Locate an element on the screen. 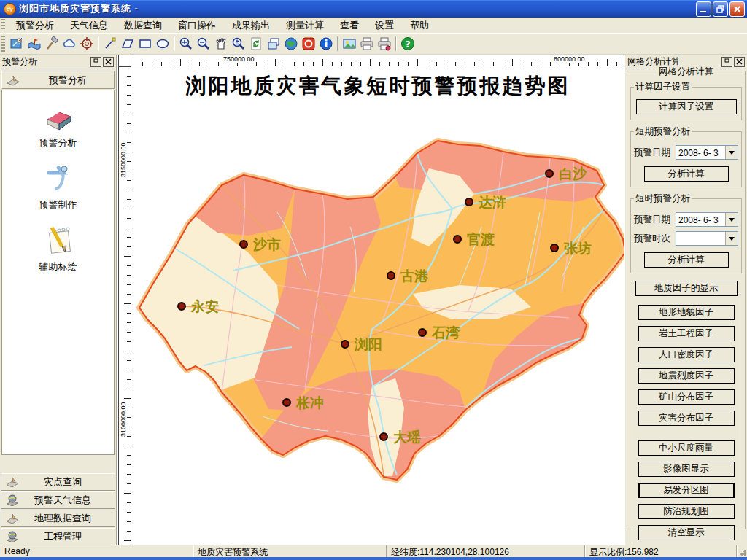 Image resolution: width=747 pixels, height=560 pixels. toolbar-grip is located at coordinates (3, 44).